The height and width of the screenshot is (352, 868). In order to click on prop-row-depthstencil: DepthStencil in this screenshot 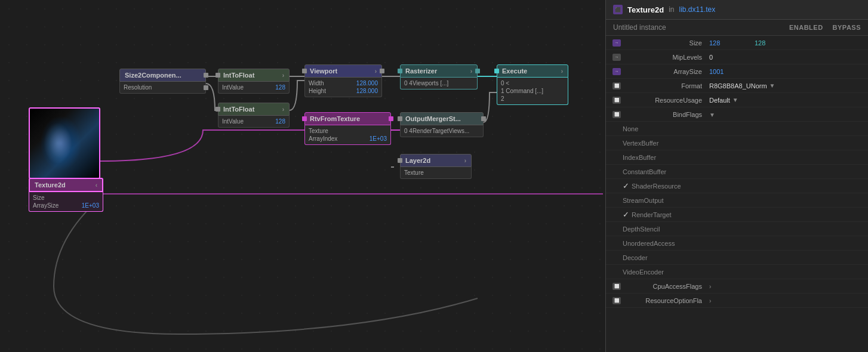, I will do `click(737, 229)`.